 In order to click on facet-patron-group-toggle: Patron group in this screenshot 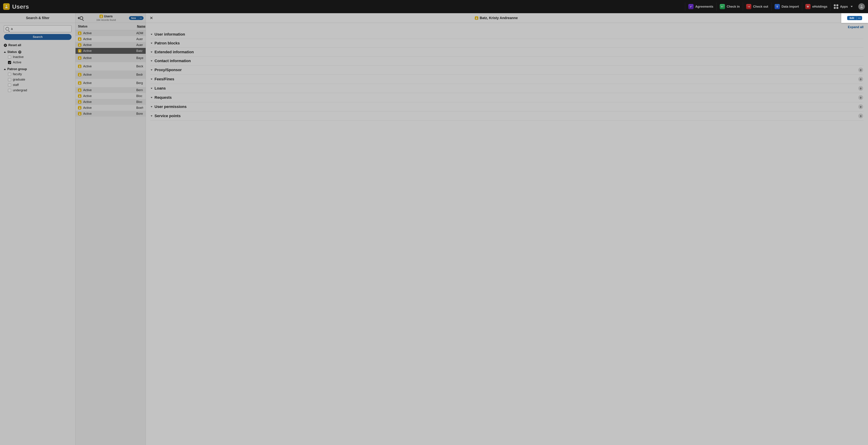, I will do `click(38, 69)`.